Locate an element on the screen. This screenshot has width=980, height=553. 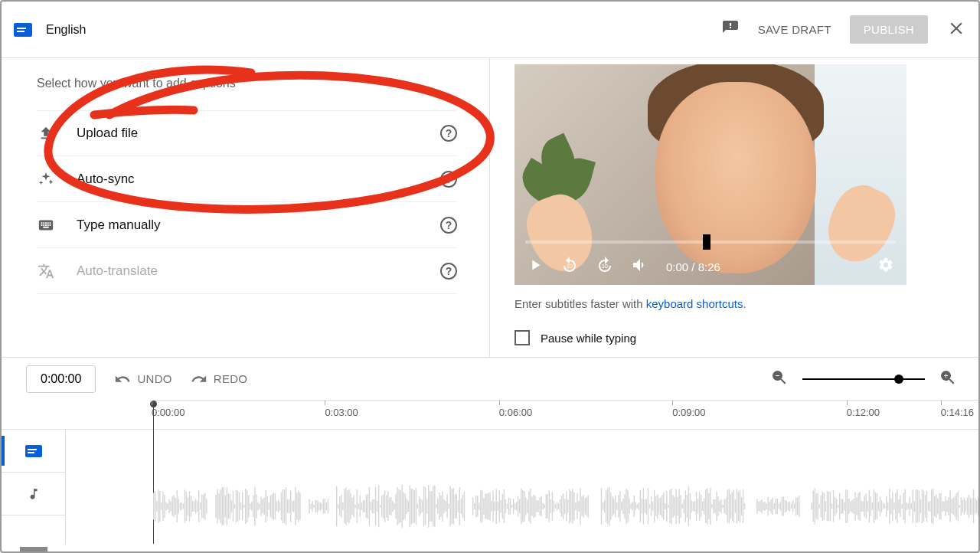
play-icon is located at coordinates (535, 267).